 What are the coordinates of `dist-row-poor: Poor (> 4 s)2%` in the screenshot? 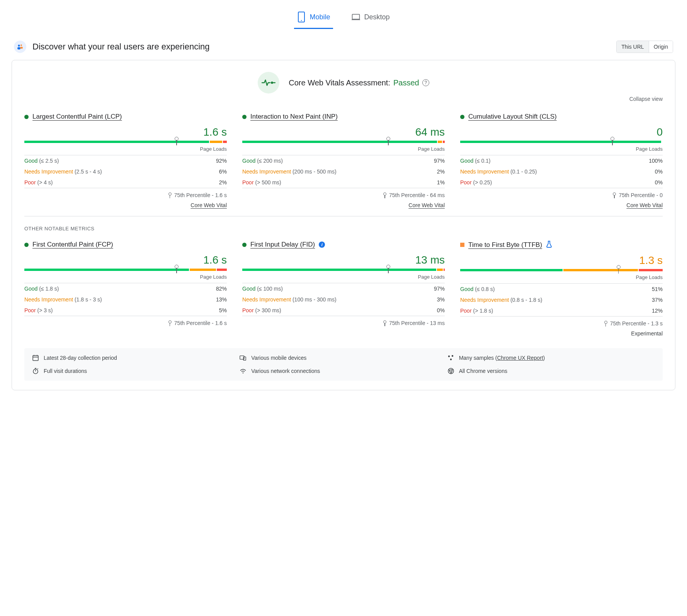 It's located at (126, 182).